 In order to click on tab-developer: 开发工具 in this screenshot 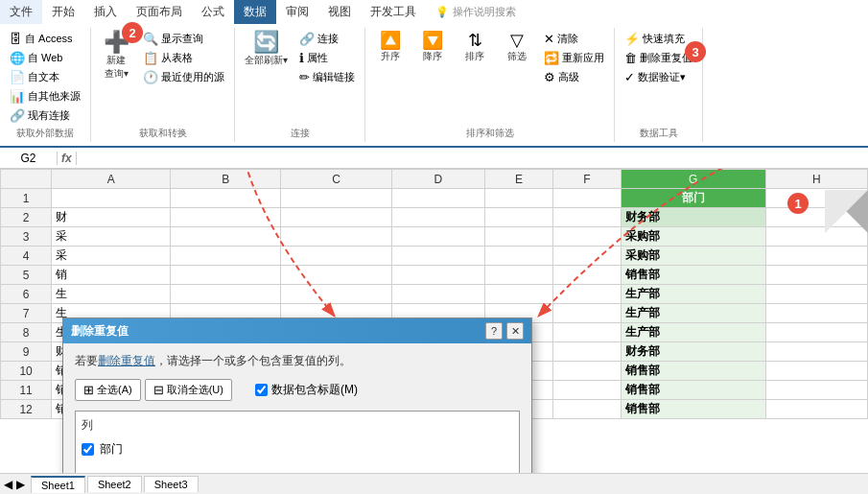, I will do `click(393, 12)`.